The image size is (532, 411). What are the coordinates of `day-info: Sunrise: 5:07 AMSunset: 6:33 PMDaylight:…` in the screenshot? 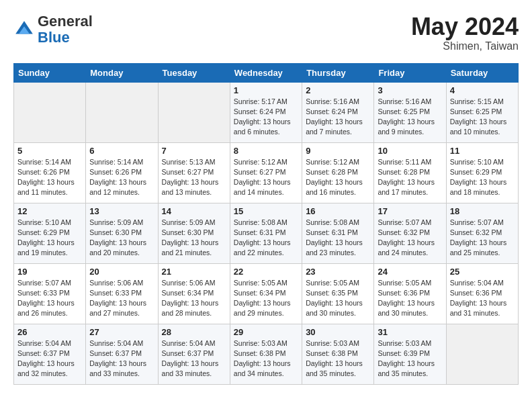 It's located at (50, 298).